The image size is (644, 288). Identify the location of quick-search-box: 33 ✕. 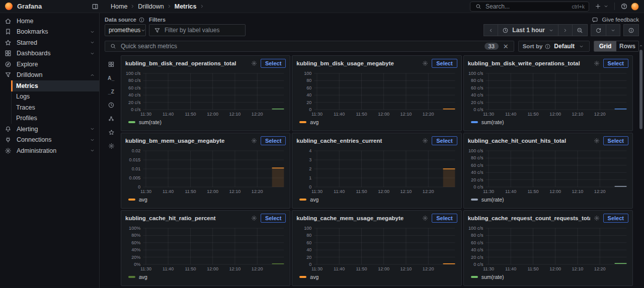
(309, 46).